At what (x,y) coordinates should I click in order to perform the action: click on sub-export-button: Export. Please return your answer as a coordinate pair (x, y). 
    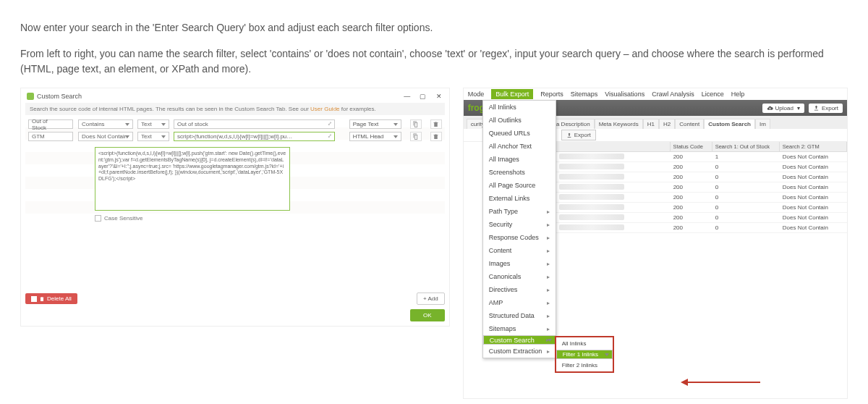
    Looking at the image, I should click on (579, 135).